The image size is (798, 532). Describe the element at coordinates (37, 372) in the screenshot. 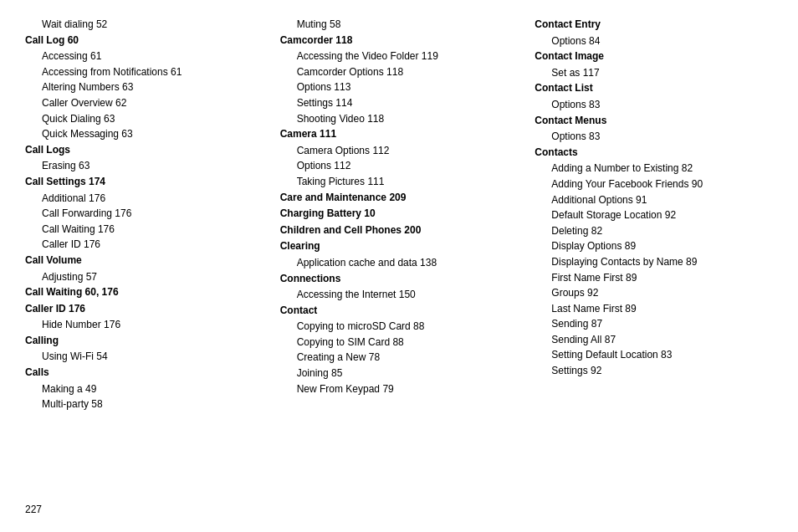

I see `index-entry-text: Calls` at that location.